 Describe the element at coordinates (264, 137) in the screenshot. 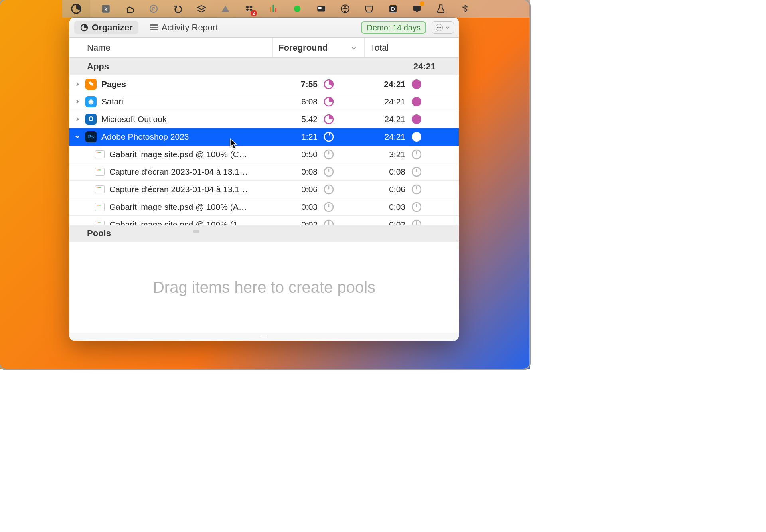

I see `app-row: Ps Adobe Photoshop 2023 1:21 24:21` at that location.